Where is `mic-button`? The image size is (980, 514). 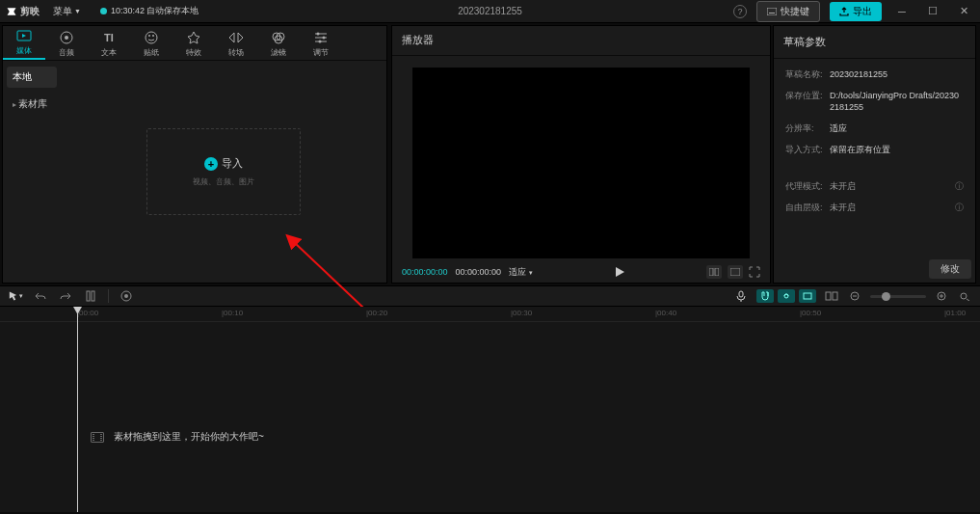 mic-button is located at coordinates (741, 296).